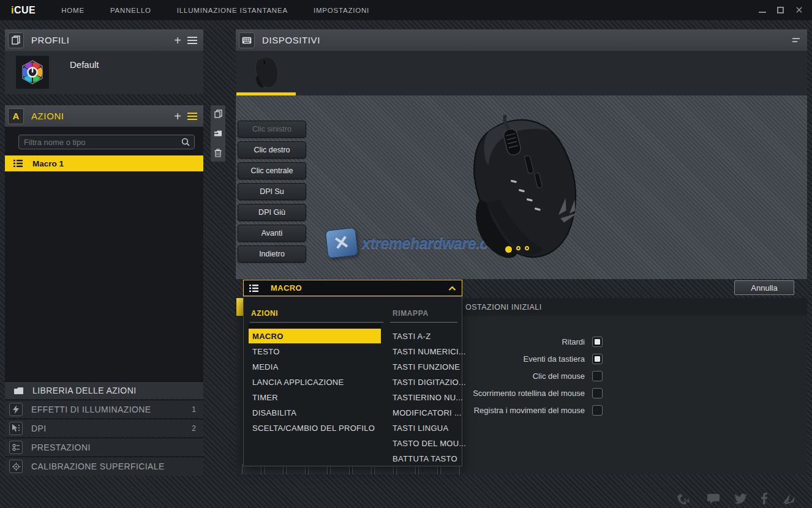 The height and width of the screenshot is (508, 812). I want to click on facebook-icon, so click(764, 498).